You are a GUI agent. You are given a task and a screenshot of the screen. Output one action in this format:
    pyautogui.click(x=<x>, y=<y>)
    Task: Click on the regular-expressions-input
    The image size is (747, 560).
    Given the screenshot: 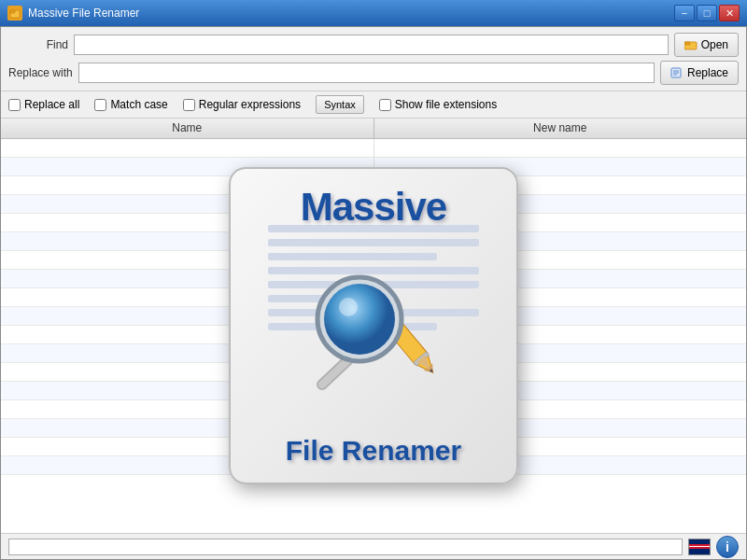 What is the action you would take?
    pyautogui.click(x=189, y=105)
    